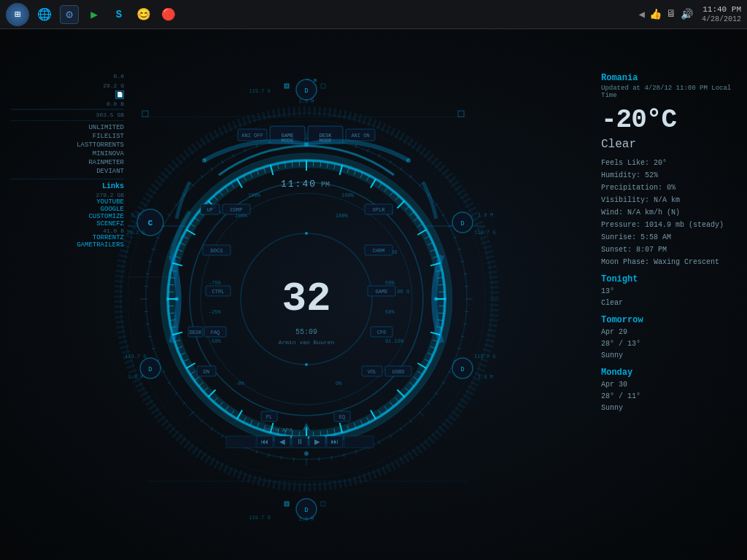 This screenshot has height=560, width=747. I want to click on volume-icon: 🔊, so click(687, 15).